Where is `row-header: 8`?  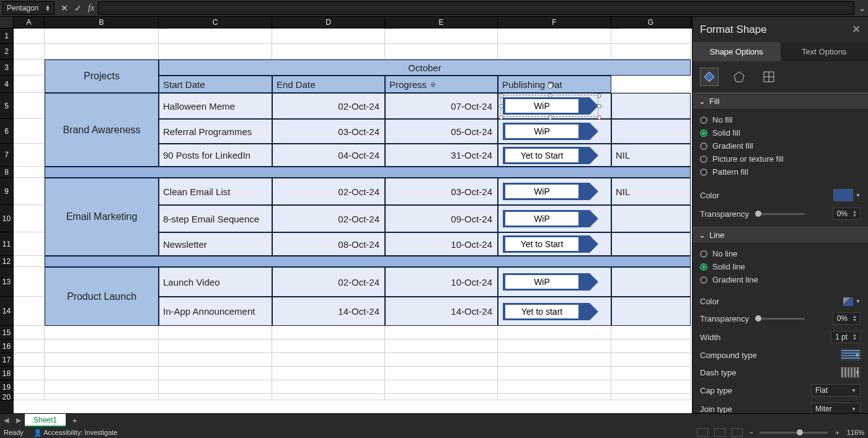 row-header: 8 is located at coordinates (7, 172).